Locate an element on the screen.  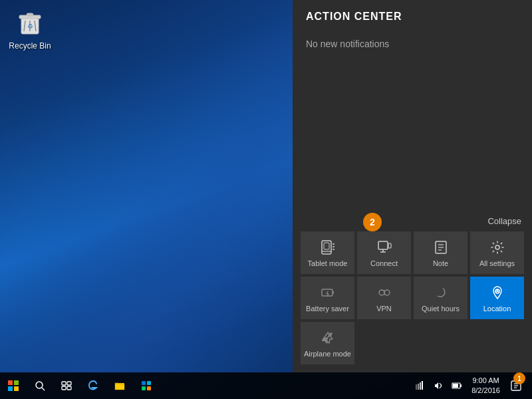
quiet-hours-icon is located at coordinates (441, 294).